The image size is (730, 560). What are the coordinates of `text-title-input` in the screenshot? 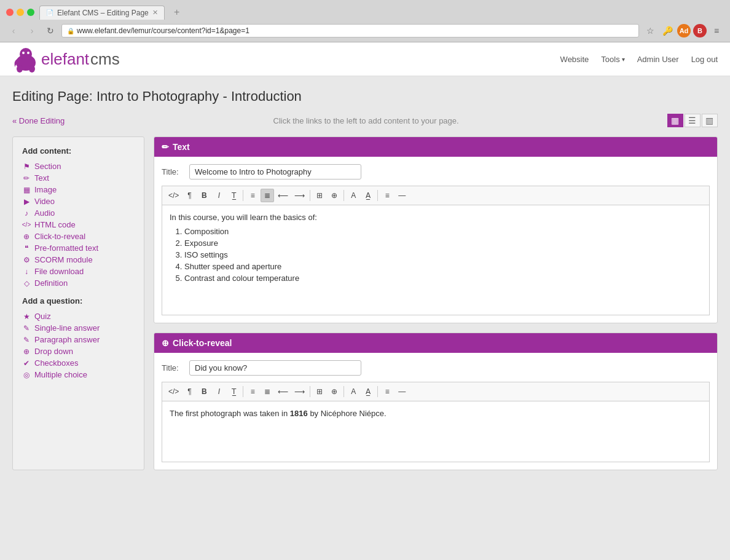 It's located at (275, 172).